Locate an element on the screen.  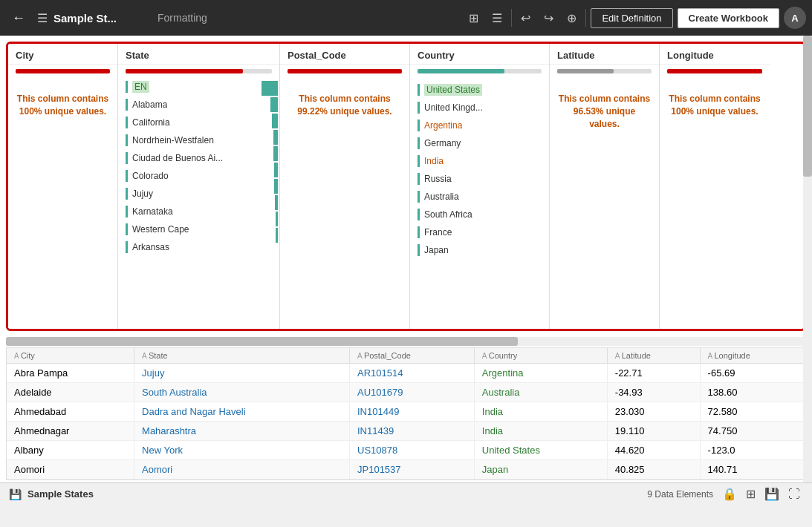
col-bar-fill-country is located at coordinates (461, 71).